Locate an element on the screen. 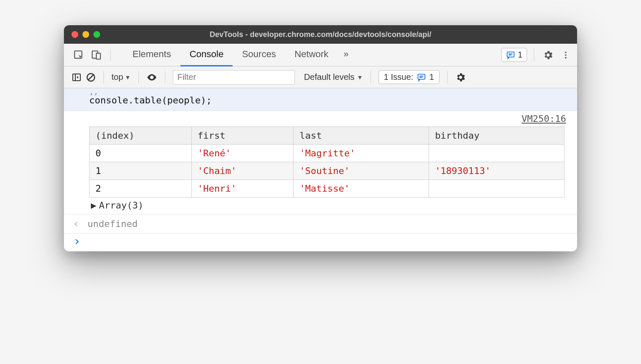 The width and height of the screenshot is (641, 364). kebab-icon is located at coordinates (566, 55).